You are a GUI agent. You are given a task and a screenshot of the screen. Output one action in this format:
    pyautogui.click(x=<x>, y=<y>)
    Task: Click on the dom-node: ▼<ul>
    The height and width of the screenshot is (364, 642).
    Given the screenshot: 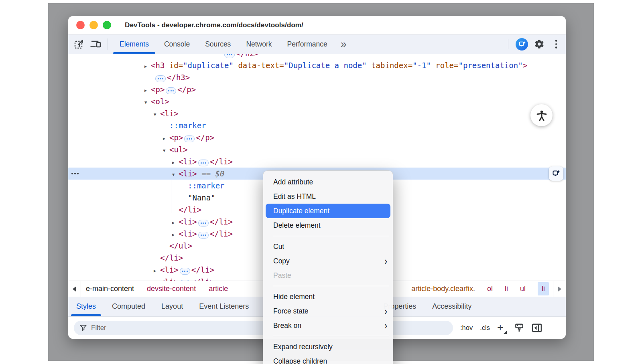 What is the action you would take?
    pyautogui.click(x=317, y=150)
    